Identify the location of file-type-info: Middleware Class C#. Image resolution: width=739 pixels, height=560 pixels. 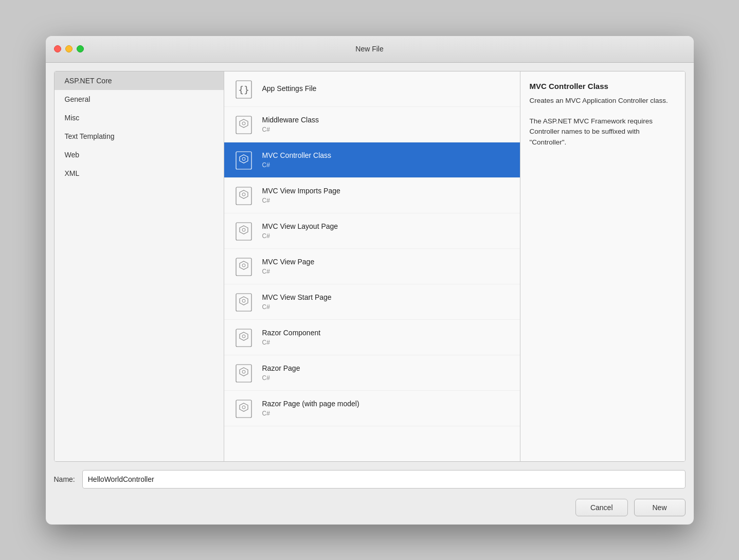
(291, 124).